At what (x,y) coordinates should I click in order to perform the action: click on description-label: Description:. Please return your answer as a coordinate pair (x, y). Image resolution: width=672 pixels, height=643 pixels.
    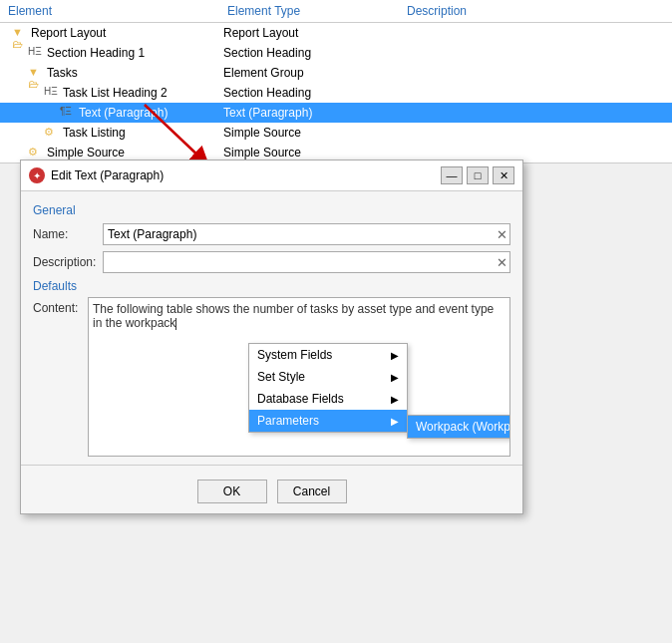
    Looking at the image, I should click on (68, 262).